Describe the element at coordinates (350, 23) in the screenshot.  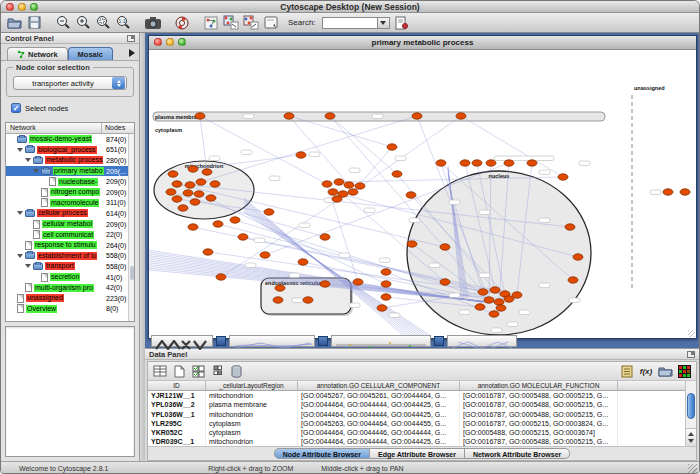
I see `search-input` at that location.